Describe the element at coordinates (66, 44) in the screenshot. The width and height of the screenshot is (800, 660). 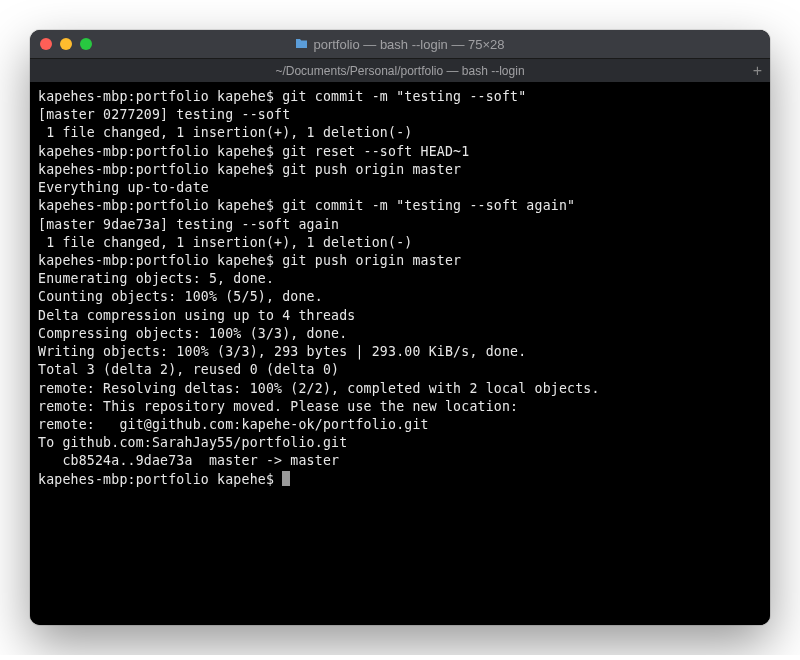
I see `traffic-lights` at that location.